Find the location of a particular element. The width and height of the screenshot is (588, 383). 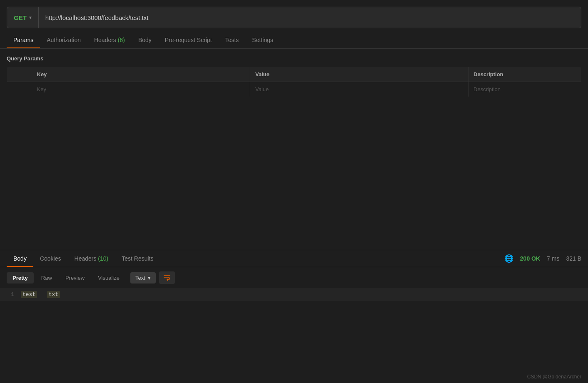

line-code-1: test txt is located at coordinates (40, 295).